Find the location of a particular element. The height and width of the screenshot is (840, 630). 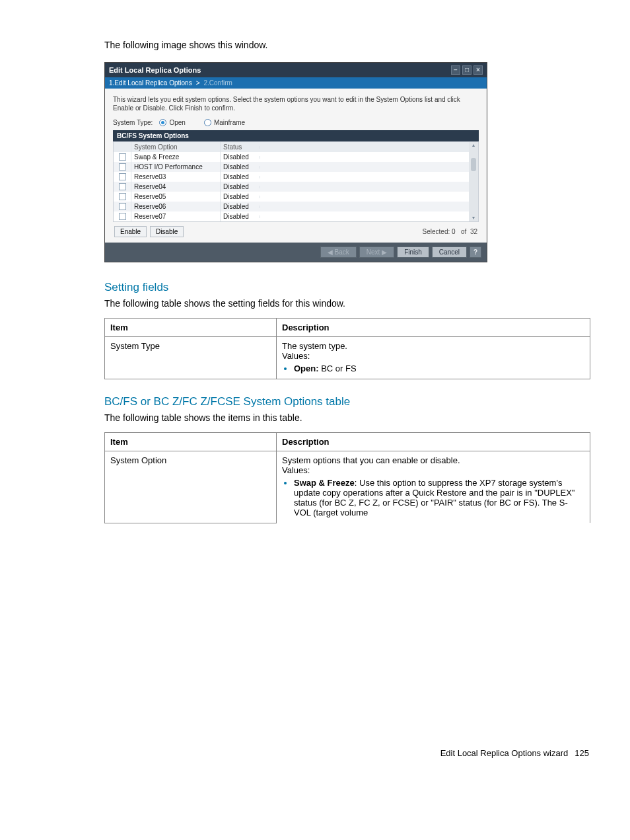

dialog-titlebar: Edit Local Replica Options − □ × is located at coordinates (296, 70).